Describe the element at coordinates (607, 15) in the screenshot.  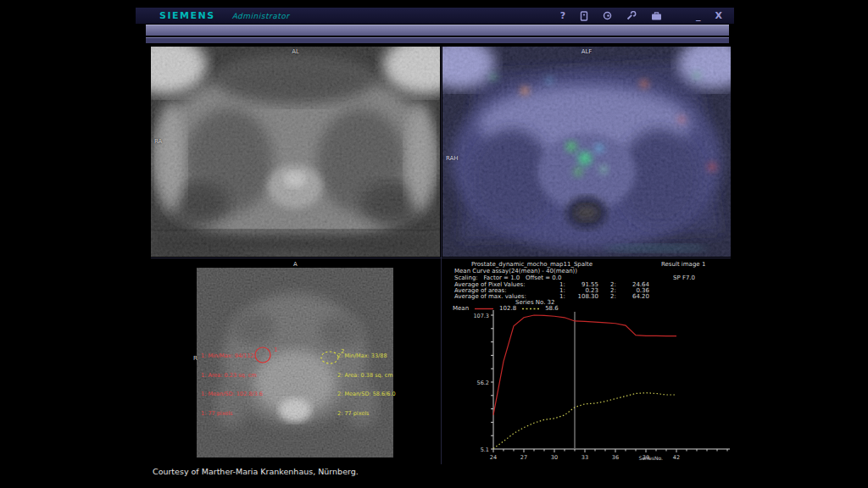
I see `status-circle-icon` at that location.